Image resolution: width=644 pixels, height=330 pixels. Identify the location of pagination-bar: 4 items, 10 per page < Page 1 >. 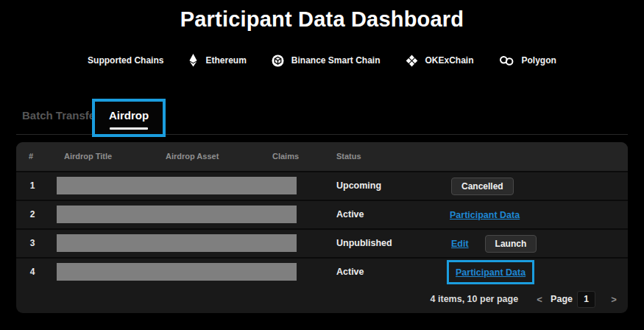
(322, 299).